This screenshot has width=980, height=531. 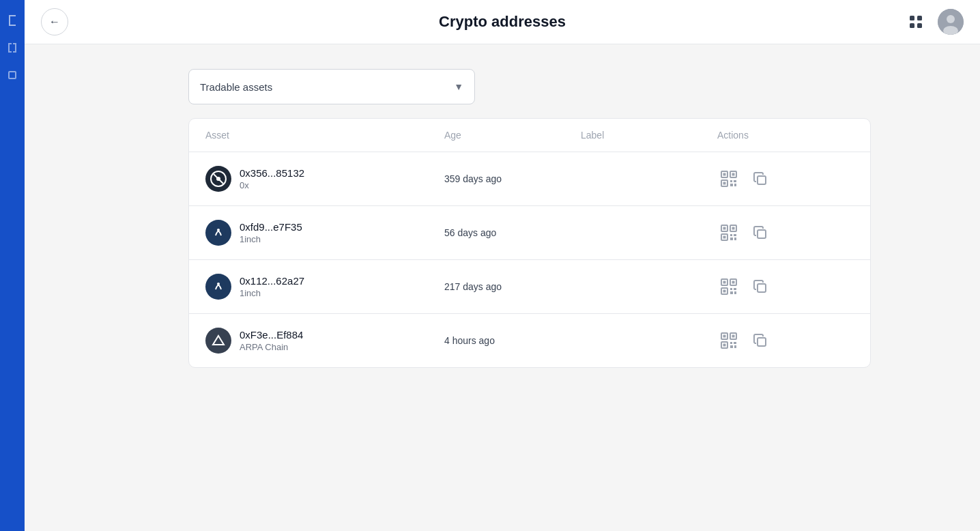 I want to click on asset-info-1: 0xfd9...e7F35 1inch, so click(x=271, y=233).